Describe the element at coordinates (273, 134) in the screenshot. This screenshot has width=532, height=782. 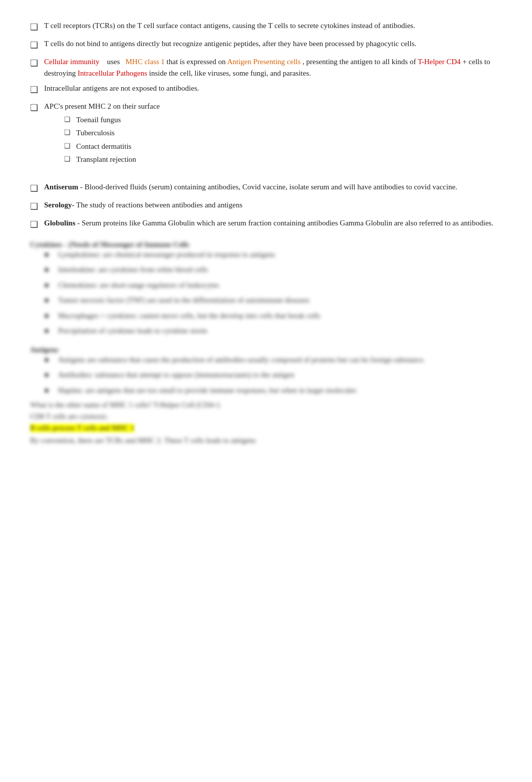
I see `bullet-text-5: APC's present MHC 2 on their surface ❑ T…` at that location.